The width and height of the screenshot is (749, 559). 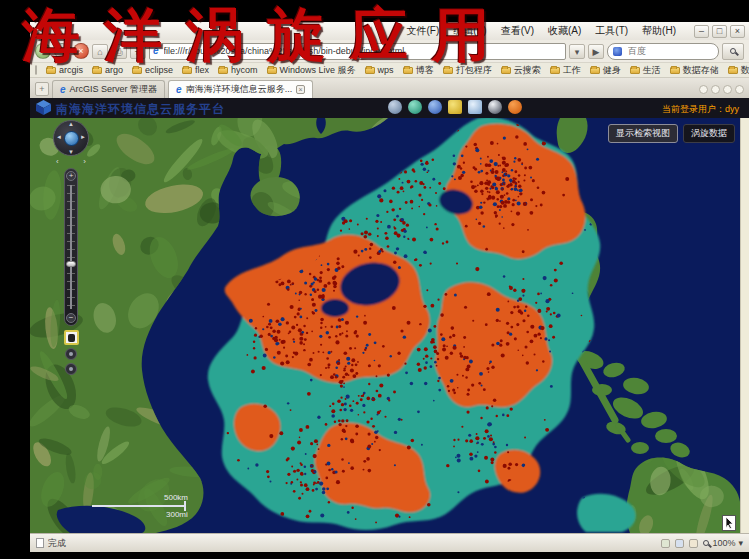 I want to click on favorites-icon: ★, so click(x=138, y=52).